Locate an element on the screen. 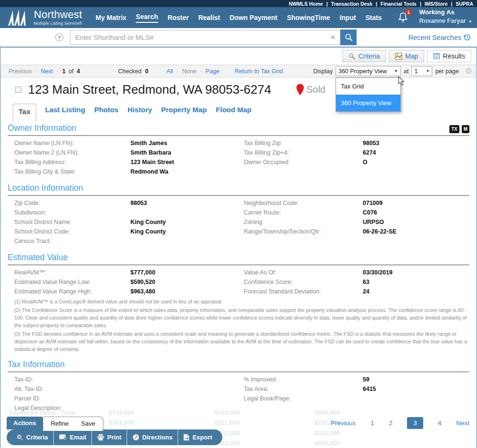  search-input is located at coordinates (203, 38).